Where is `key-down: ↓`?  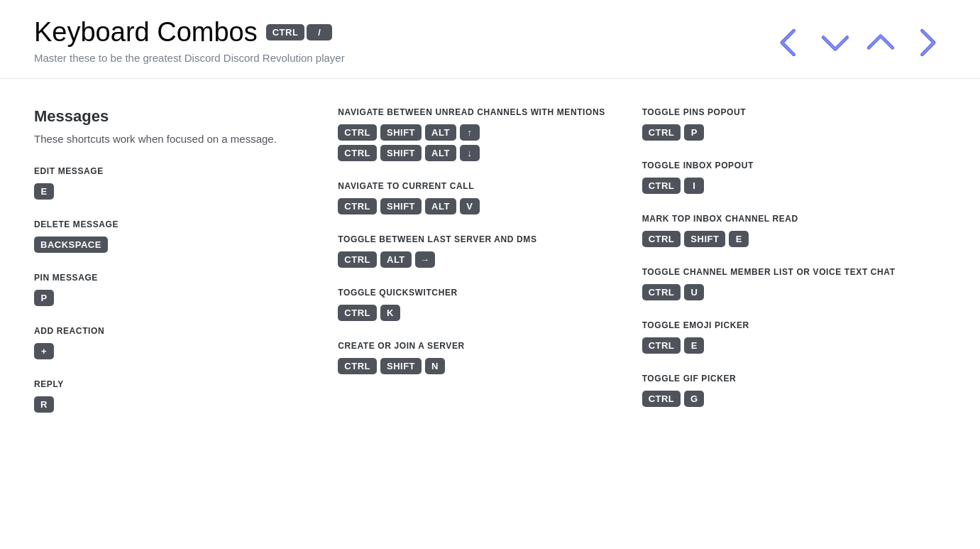
key-down: ↓ is located at coordinates (470, 153).